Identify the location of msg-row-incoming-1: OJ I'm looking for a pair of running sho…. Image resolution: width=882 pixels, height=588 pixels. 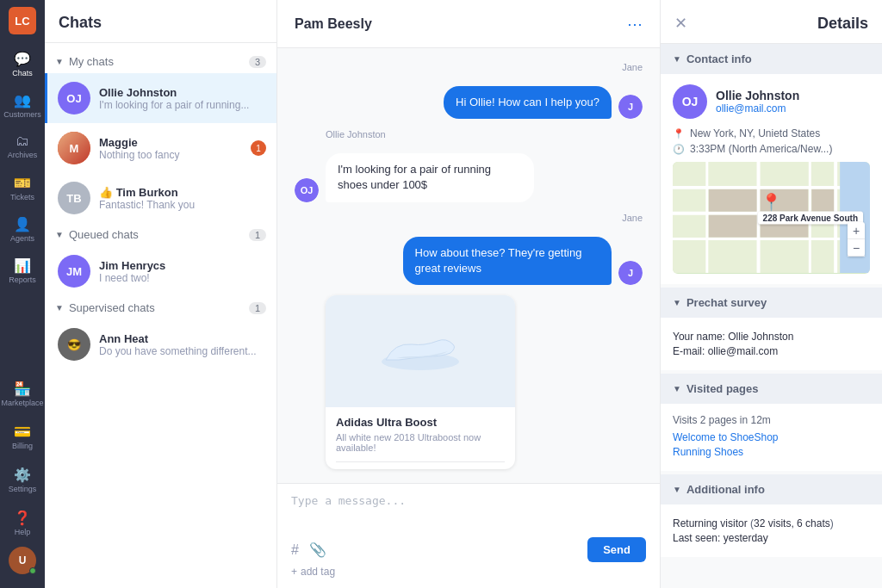
(469, 177).